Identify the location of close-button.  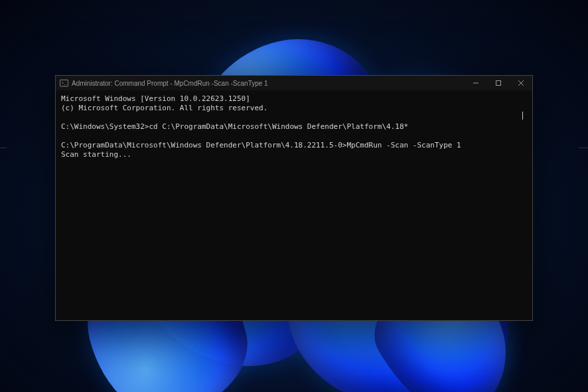
(521, 83).